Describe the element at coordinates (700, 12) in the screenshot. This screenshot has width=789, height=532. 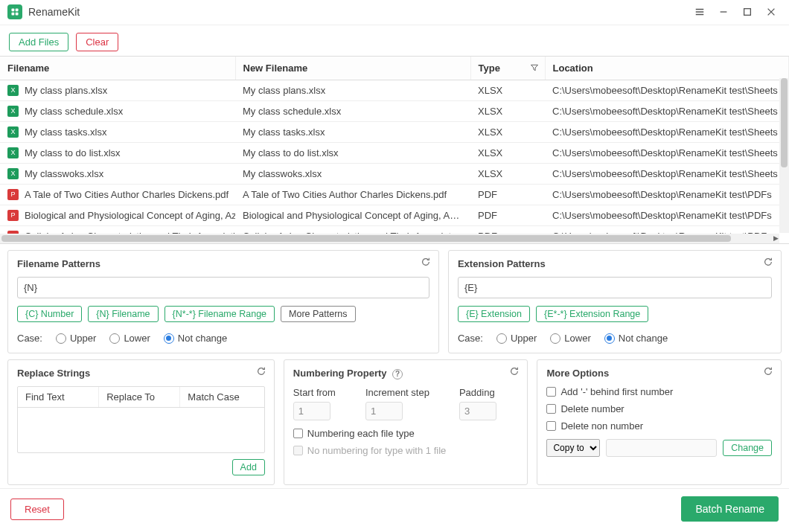
I see `menu-icon` at that location.